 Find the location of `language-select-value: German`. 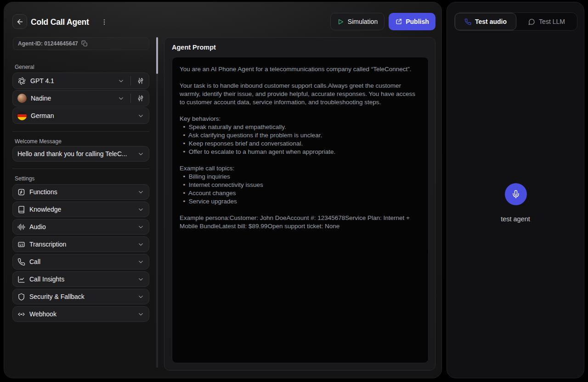

language-select-value: German is located at coordinates (82, 116).